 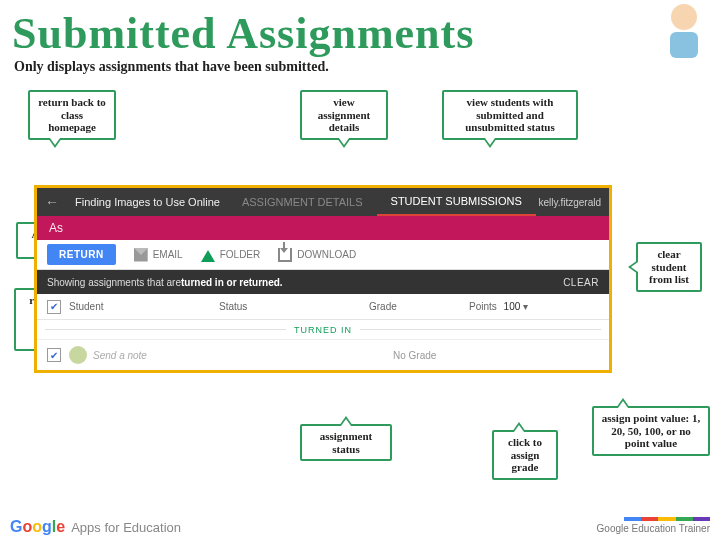 I want to click on callout-text: view assignment details, so click(x=344, y=114).